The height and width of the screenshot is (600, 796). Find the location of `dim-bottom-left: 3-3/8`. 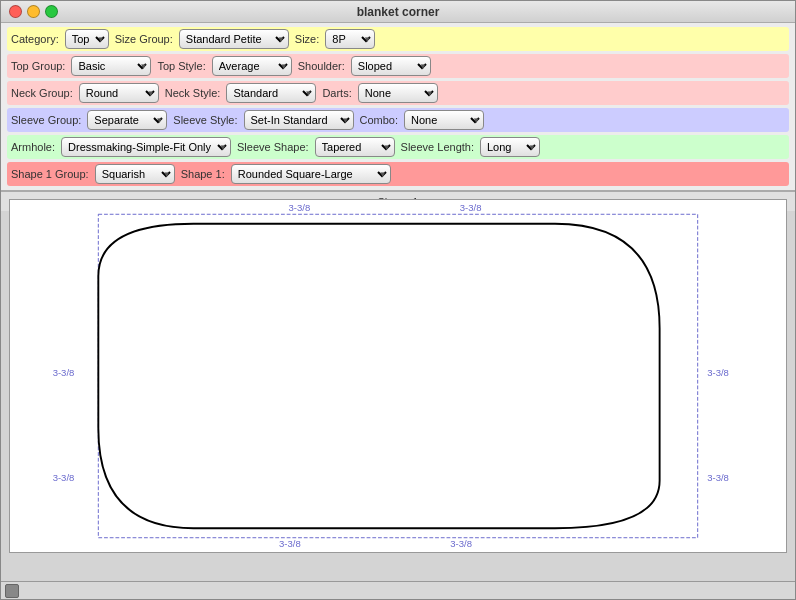

dim-bottom-left: 3-3/8 is located at coordinates (290, 544).